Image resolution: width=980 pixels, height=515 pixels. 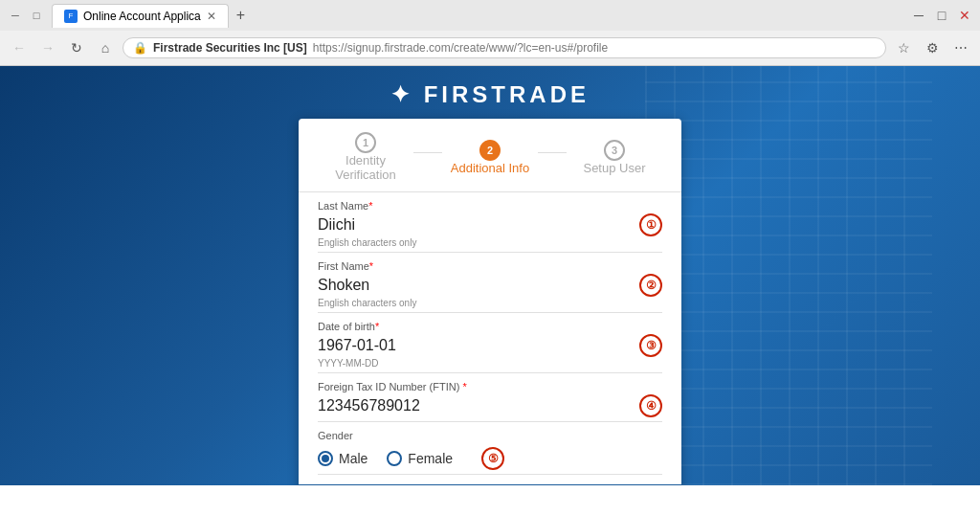 What do you see at coordinates (19, 48) in the screenshot?
I see `back-button: ←` at bounding box center [19, 48].